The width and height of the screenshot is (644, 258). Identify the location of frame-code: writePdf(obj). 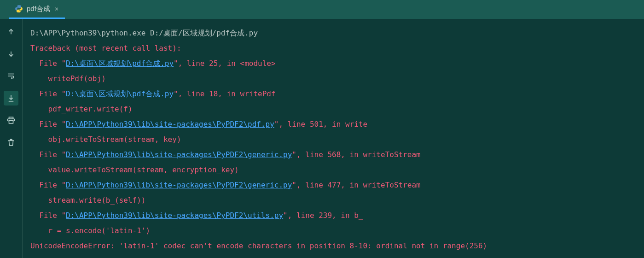
(337, 78).